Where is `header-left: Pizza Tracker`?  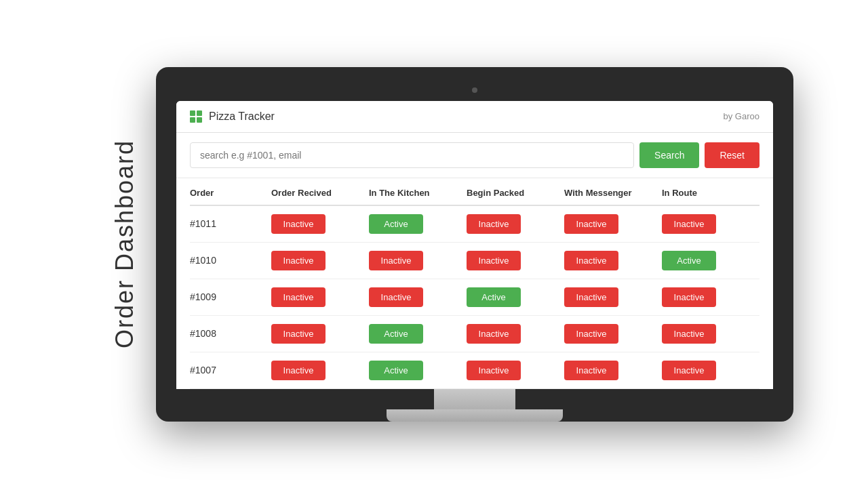
header-left: Pizza Tracker is located at coordinates (232, 117).